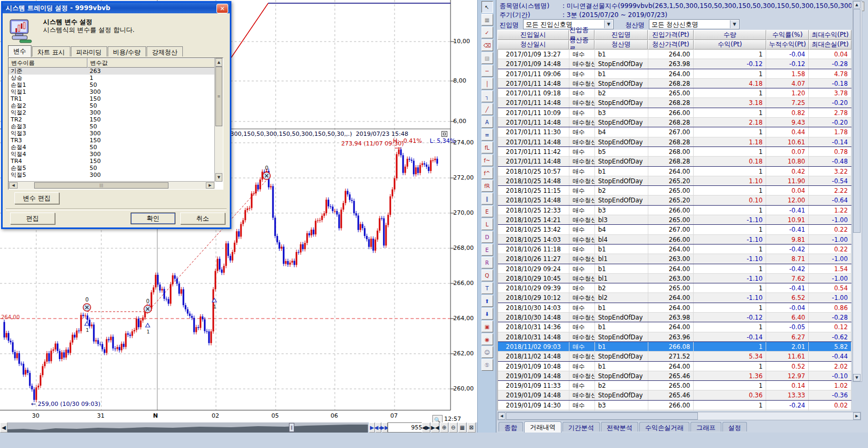 The height and width of the screenshot is (448, 868). What do you see at coordinates (675, 123) in the screenshot?
I see `table-row: 2017/01/11 14:48매수청산StopEndOfDay268.282.…` at bounding box center [675, 123].